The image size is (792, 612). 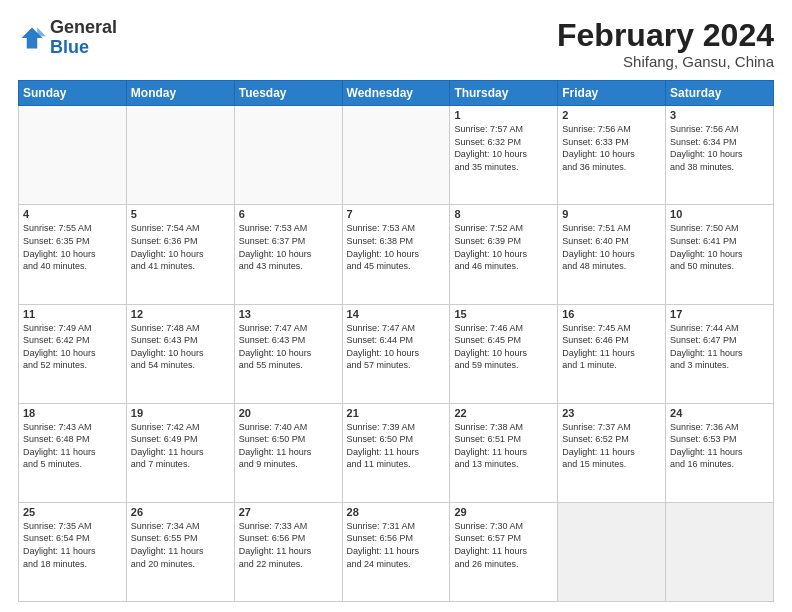 I want to click on weekday-header-friday: Friday, so click(x=612, y=94).